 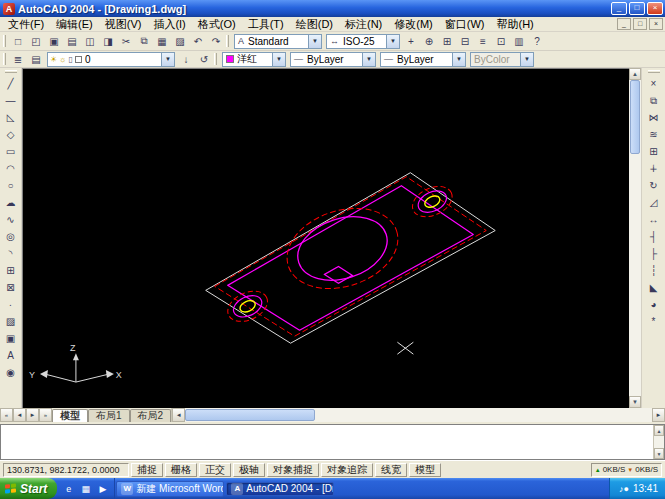 What do you see at coordinates (654, 220) in the screenshot?
I see `stretch-icon: ↔` at bounding box center [654, 220].